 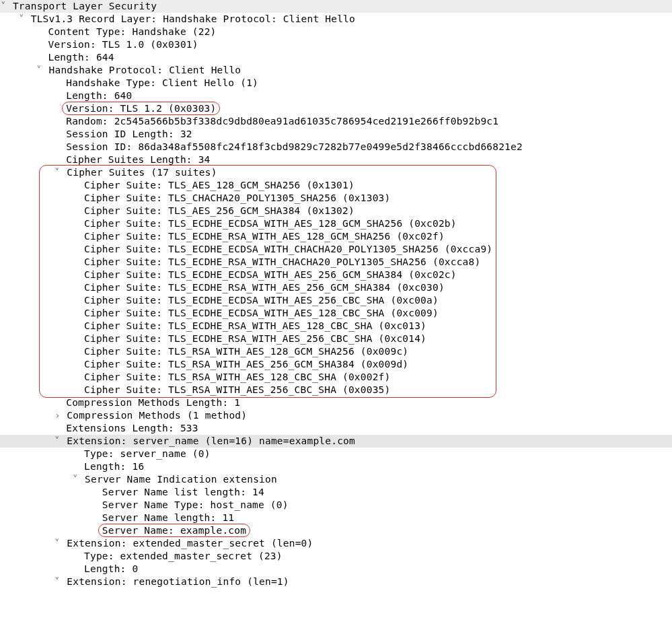 I want to click on tree-item-tls: Transport Layer Security, so click(x=336, y=7).